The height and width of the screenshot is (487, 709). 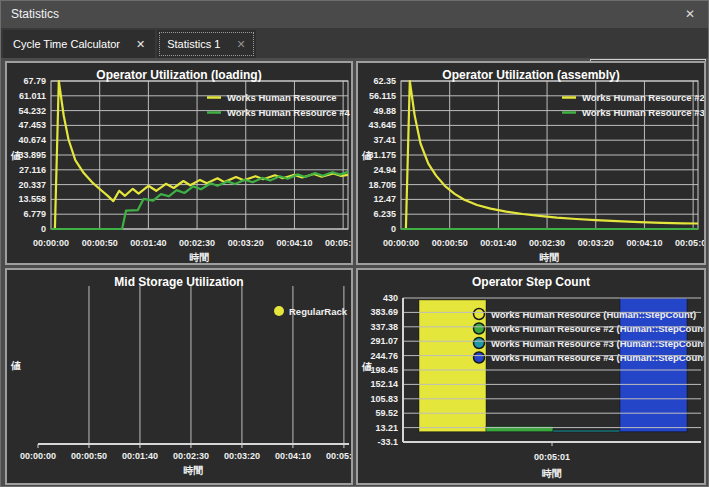 I want to click on y-tick-label: 337.38, so click(x=384, y=327).